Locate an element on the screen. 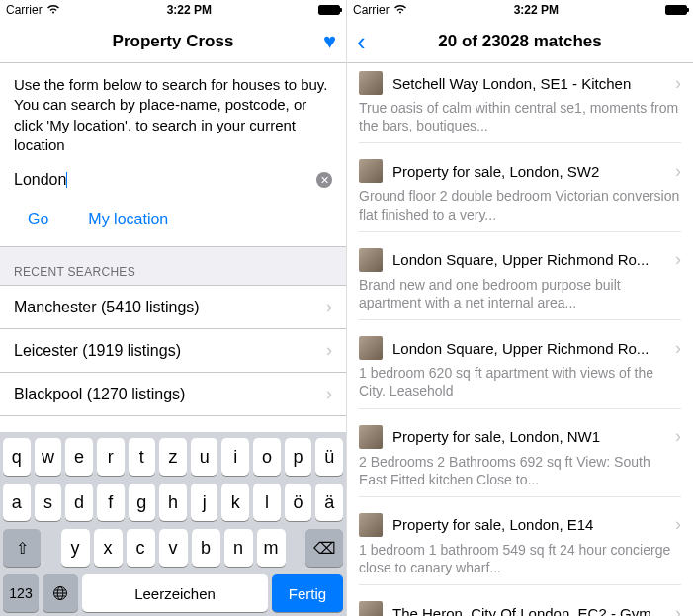 The image size is (693, 616). letter-key-l: l is located at coordinates (267, 502).